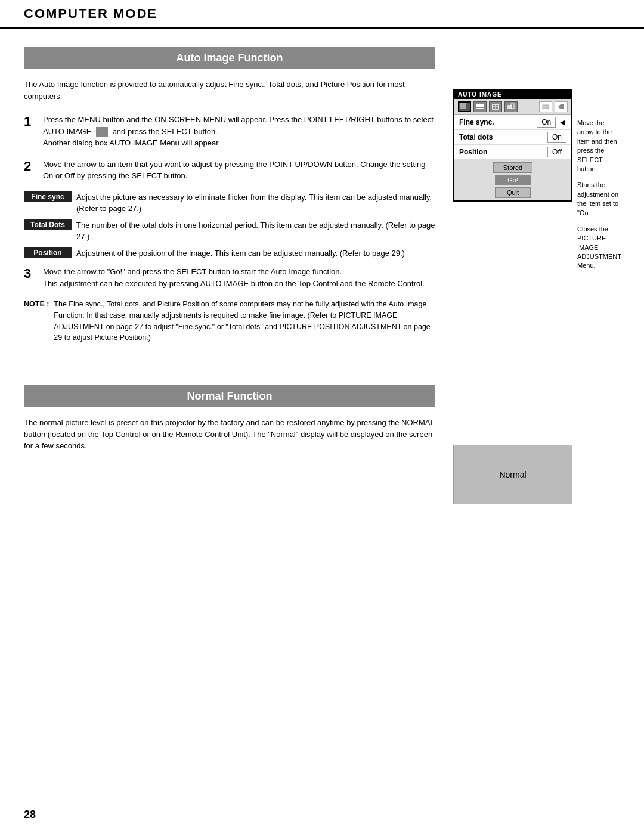  Describe the element at coordinates (239, 278) in the screenshot. I see `step-3-content: Move the arrow to "Go!" and press the SE…` at that location.